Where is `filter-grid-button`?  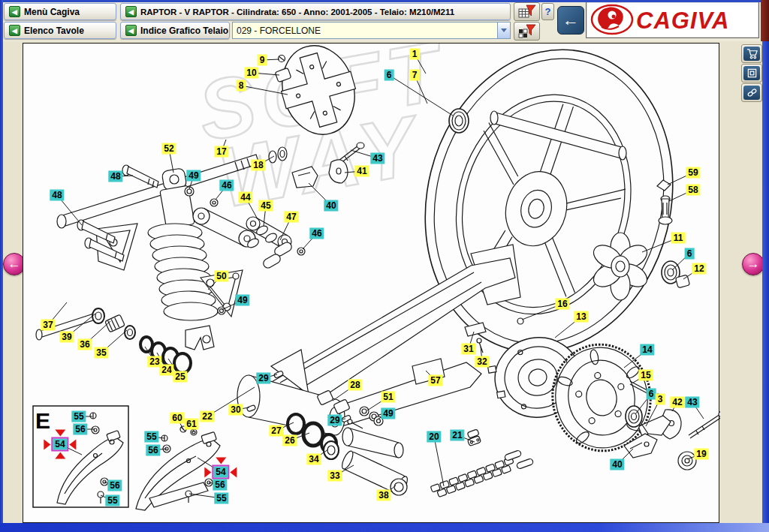 filter-grid-button is located at coordinates (527, 32).